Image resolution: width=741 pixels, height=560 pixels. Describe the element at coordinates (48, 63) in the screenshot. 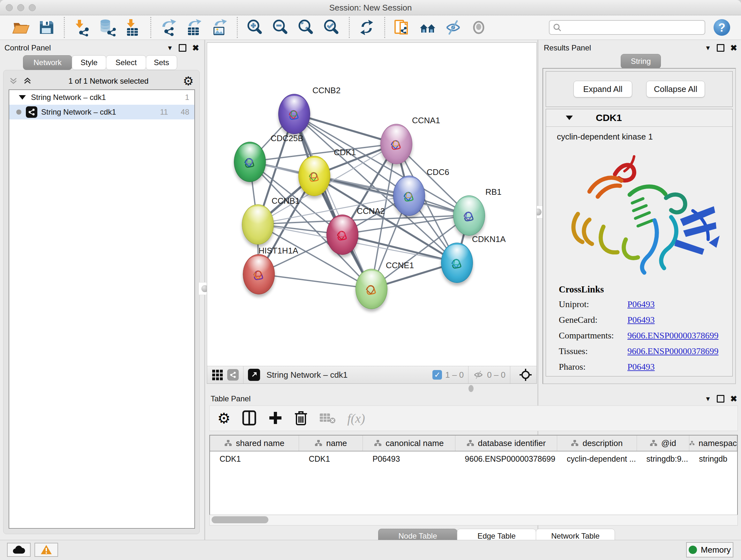

I see `tab-network: Network` at that location.